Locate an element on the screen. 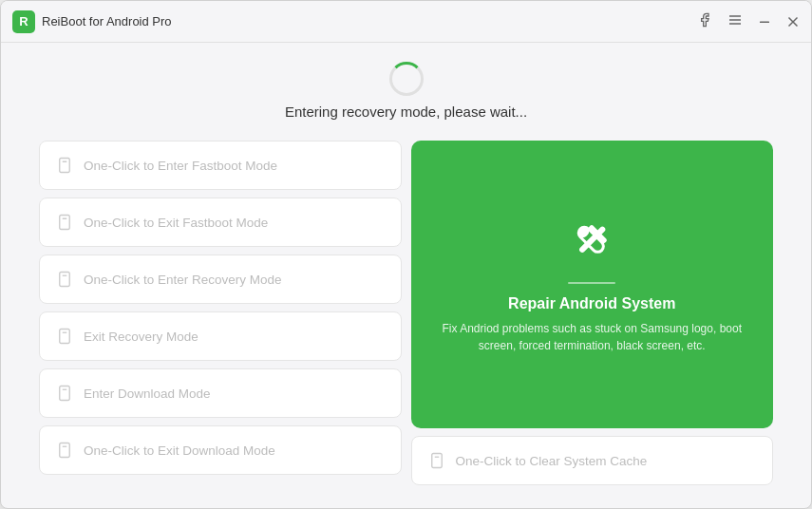  download-enter-icon is located at coordinates (65, 393).